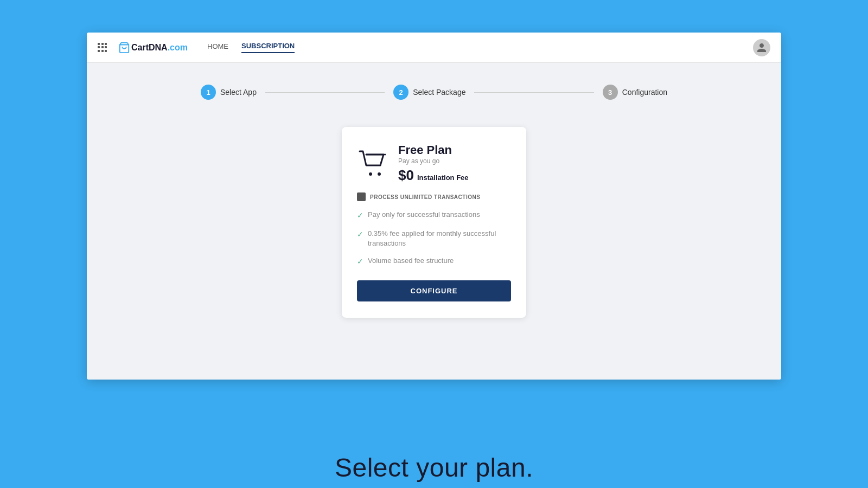 The image size is (868, 488). Describe the element at coordinates (424, 215) in the screenshot. I see `feature-1-text: Pay only for successful transactions` at that location.